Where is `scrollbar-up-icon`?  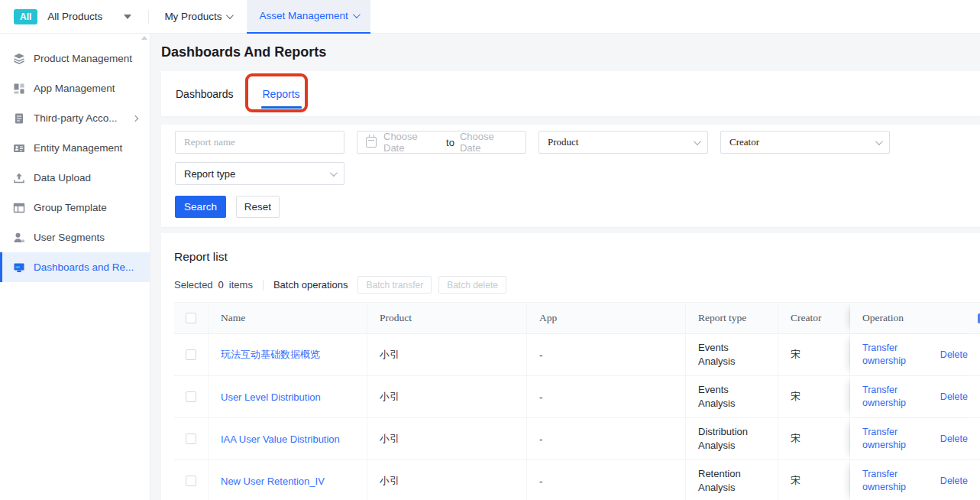 scrollbar-up-icon is located at coordinates (144, 38).